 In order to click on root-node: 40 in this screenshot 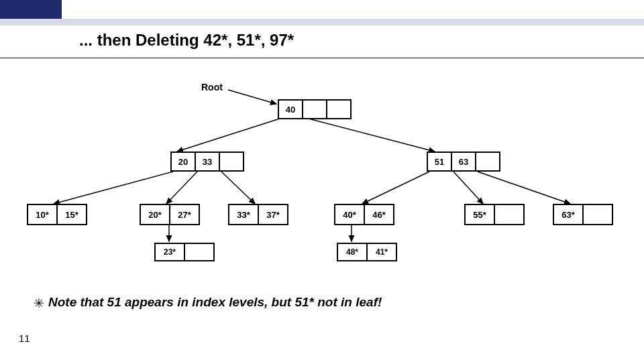, I will do `click(315, 109)`.